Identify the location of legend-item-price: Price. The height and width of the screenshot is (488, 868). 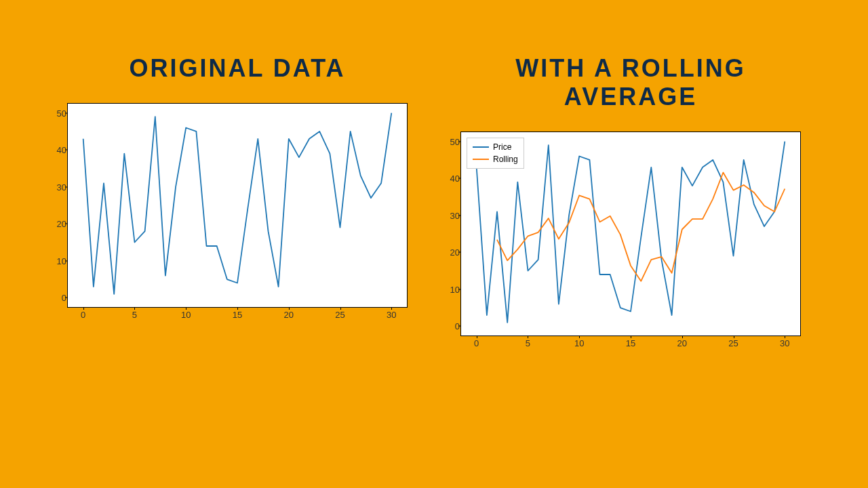
(495, 147).